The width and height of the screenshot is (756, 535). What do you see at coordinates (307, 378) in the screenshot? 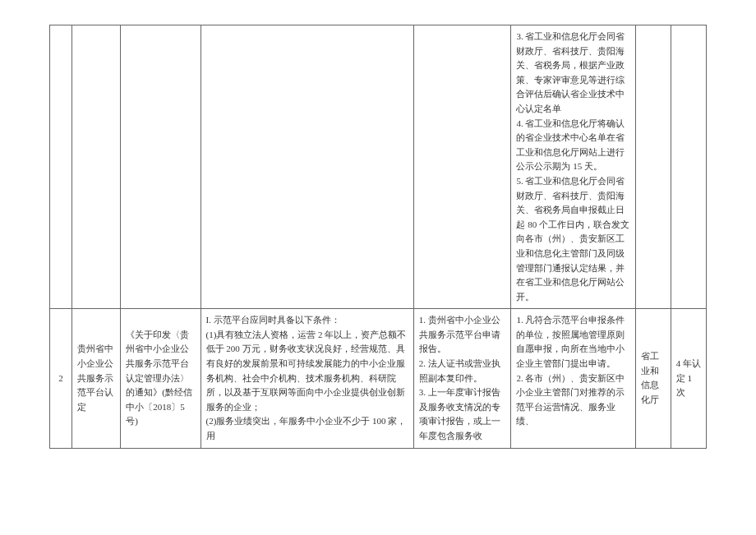
I see `cell-conditions: I. 示范平台应同时具备以下条件： (1)具有独立法人资格，运营 2 年以上，资…` at bounding box center [307, 378].